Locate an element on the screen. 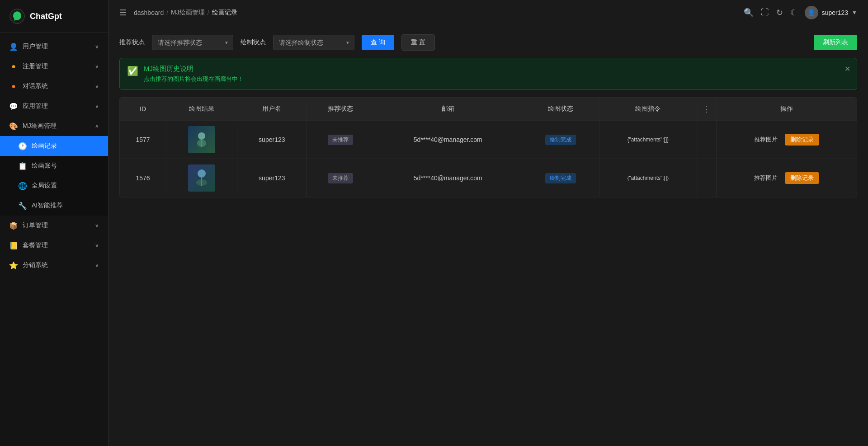 Image resolution: width=868 pixels, height=446 pixels. row1-recommend-status: 未推荐 is located at coordinates (340, 140).